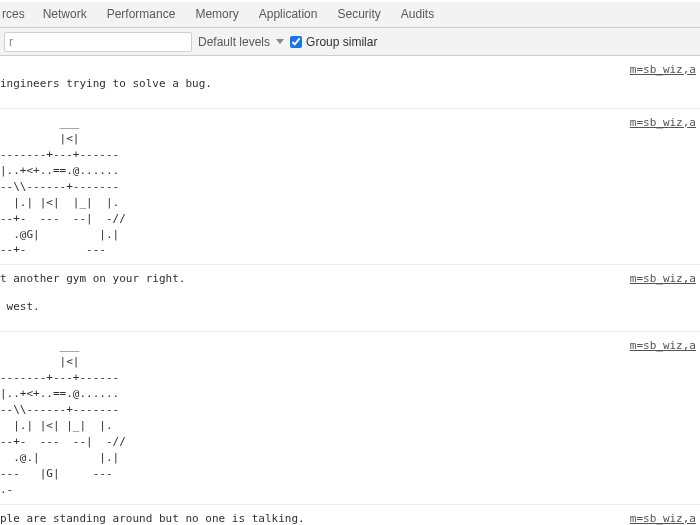 Image resolution: width=700 pixels, height=525 pixels. I want to click on group-similar-control: Group similar, so click(334, 42).